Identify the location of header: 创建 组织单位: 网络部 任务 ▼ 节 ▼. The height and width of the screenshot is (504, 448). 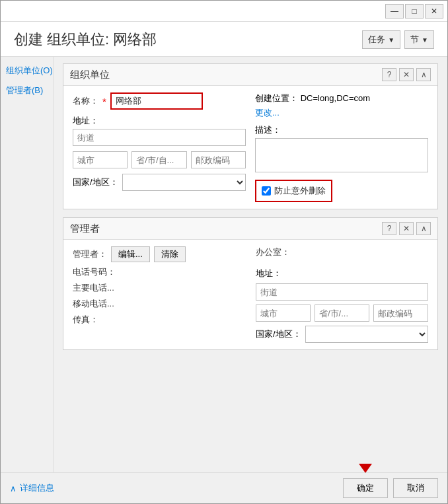
(224, 40).